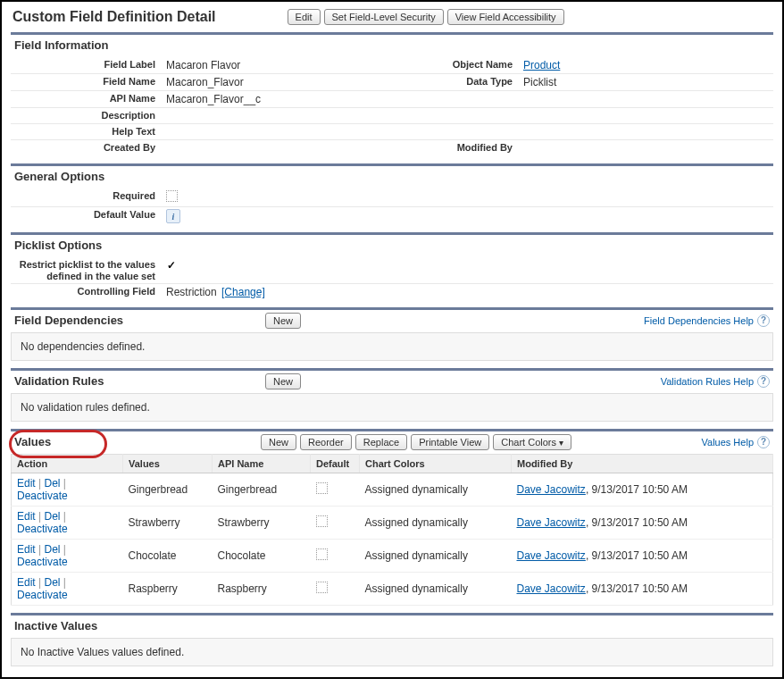  What do you see at coordinates (392, 179) in the screenshot?
I see `general-options-title: General Options` at bounding box center [392, 179].